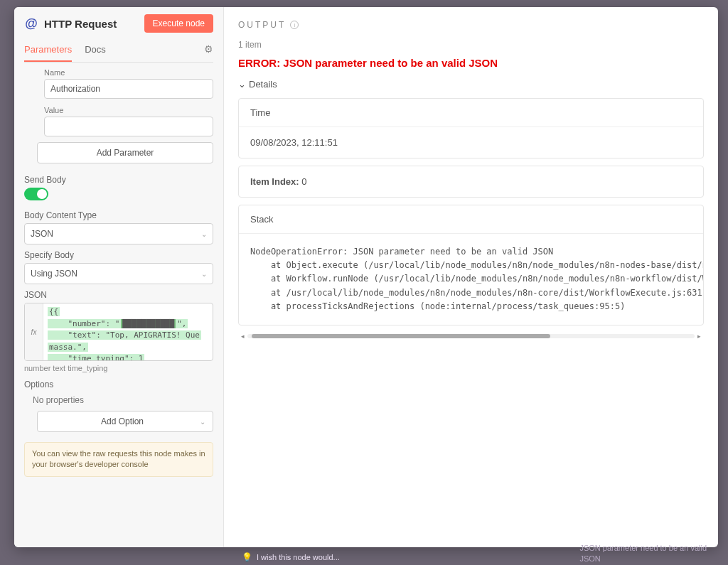  Describe the element at coordinates (119, 23) in the screenshot. I see `title-row: @ HTTP Request Execute node` at that location.